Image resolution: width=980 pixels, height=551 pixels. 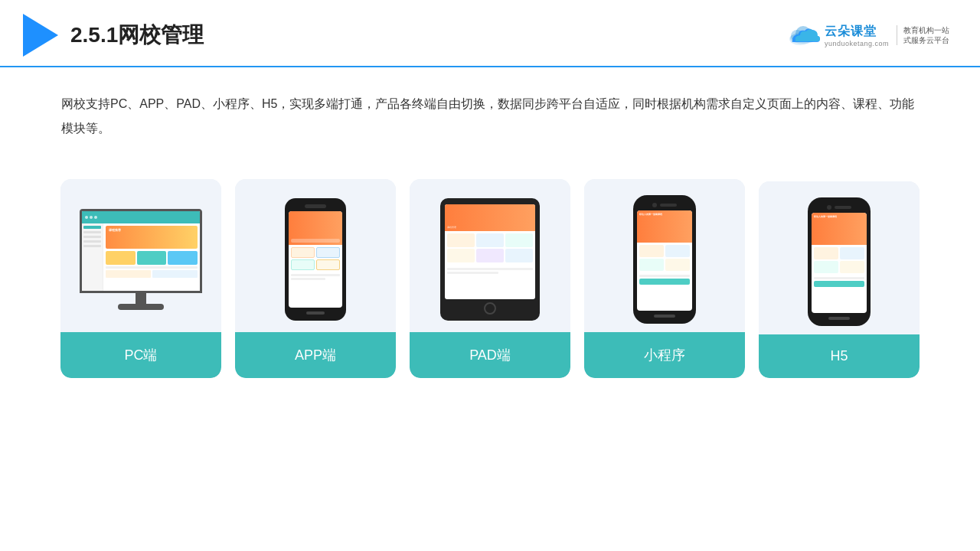 I want to click on card-miniprogram: 职达人的第一堂刷课程, so click(x=665, y=279).